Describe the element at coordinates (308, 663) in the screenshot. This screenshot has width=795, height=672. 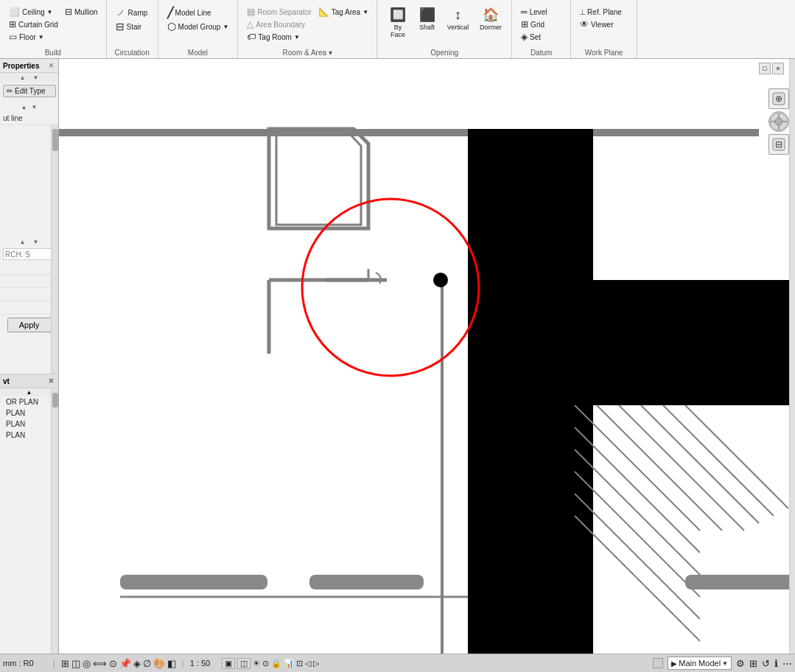
I see `arrow-icon: ◁` at that location.